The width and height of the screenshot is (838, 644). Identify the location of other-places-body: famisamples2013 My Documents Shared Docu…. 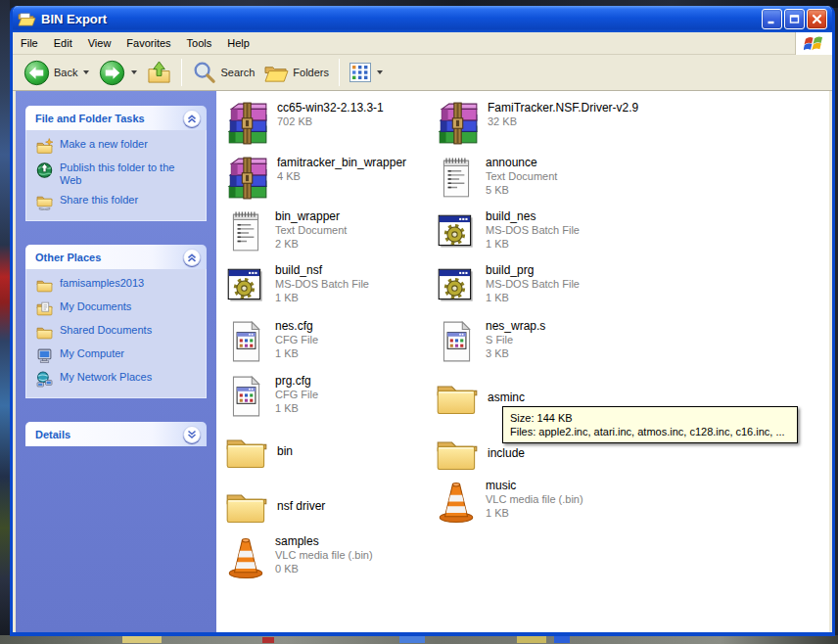
(116, 334).